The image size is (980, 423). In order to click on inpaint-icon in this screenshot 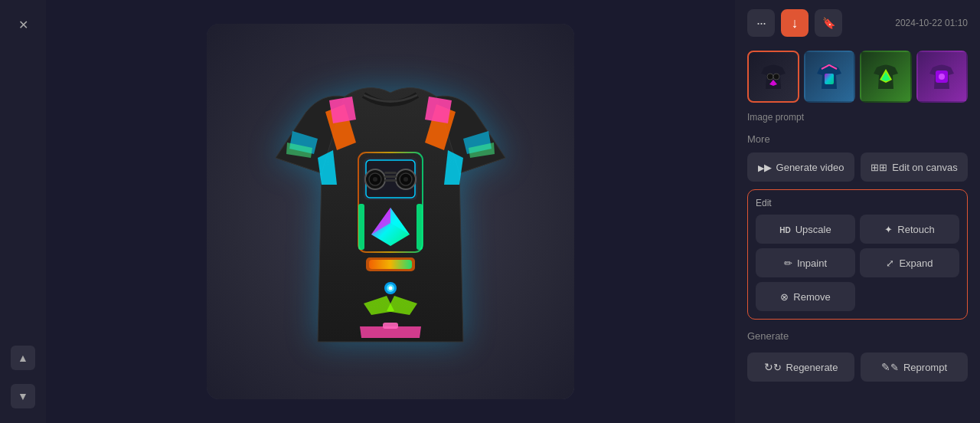, I will do `click(789, 264)`.